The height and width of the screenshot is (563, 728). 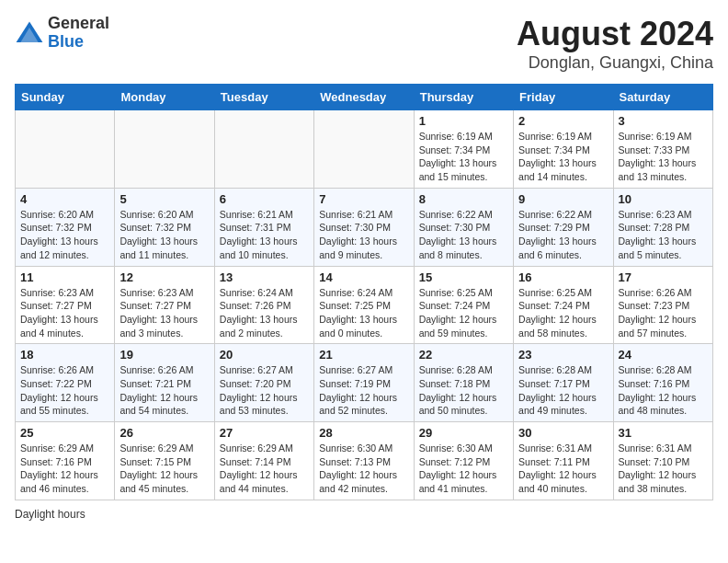 I want to click on day-number: 16, so click(x=563, y=278).